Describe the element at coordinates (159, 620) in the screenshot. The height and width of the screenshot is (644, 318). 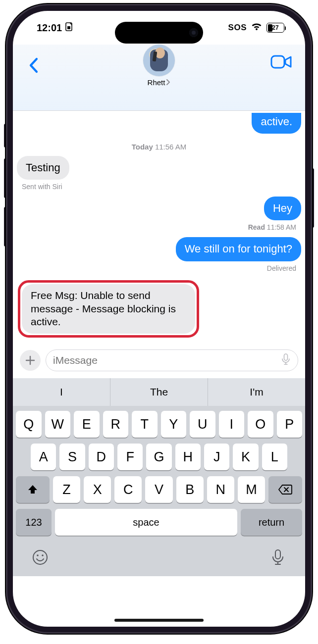
I see `home-indicator` at that location.